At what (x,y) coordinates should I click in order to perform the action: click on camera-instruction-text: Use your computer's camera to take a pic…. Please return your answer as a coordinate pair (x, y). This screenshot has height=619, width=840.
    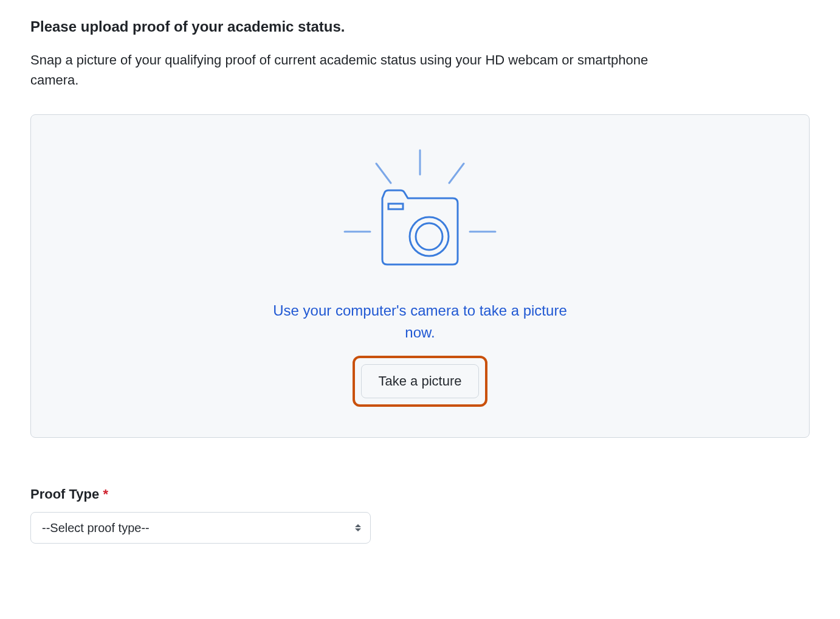
    Looking at the image, I should click on (420, 322).